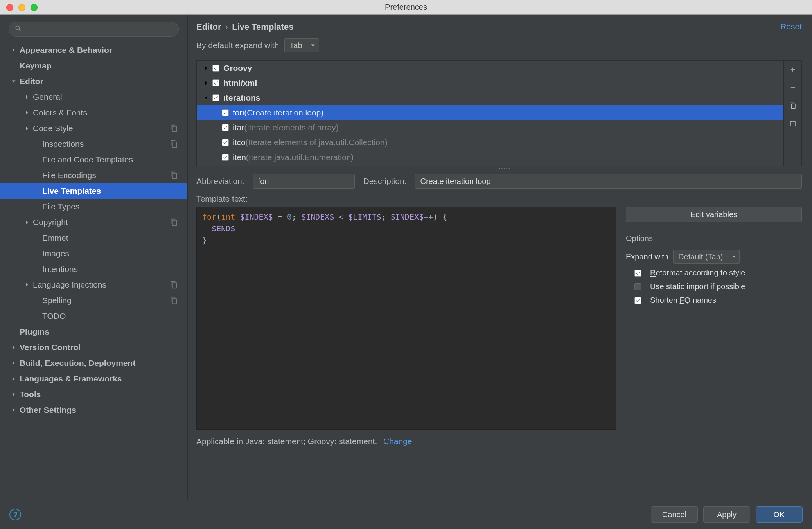 The width and height of the screenshot is (812, 529). What do you see at coordinates (490, 157) in the screenshot?
I see `template-row: iten (Iterate java.util.Enumeration)` at bounding box center [490, 157].